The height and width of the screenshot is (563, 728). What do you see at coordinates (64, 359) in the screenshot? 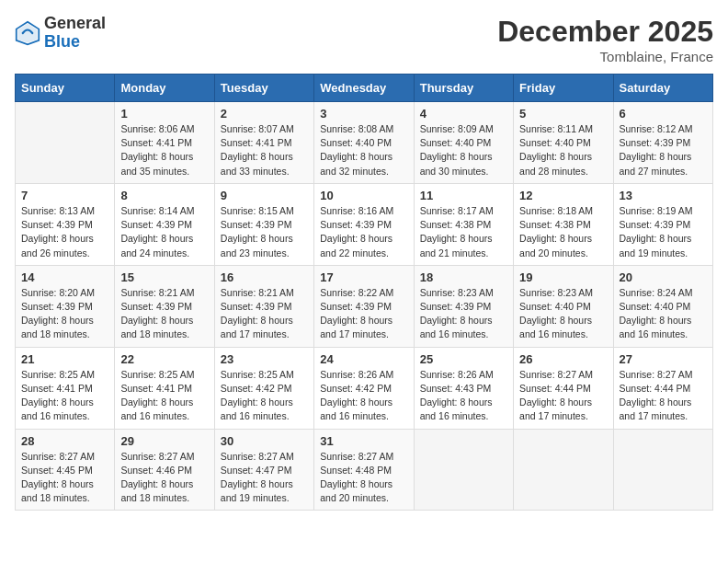
I see `day-number: 21` at bounding box center [64, 359].